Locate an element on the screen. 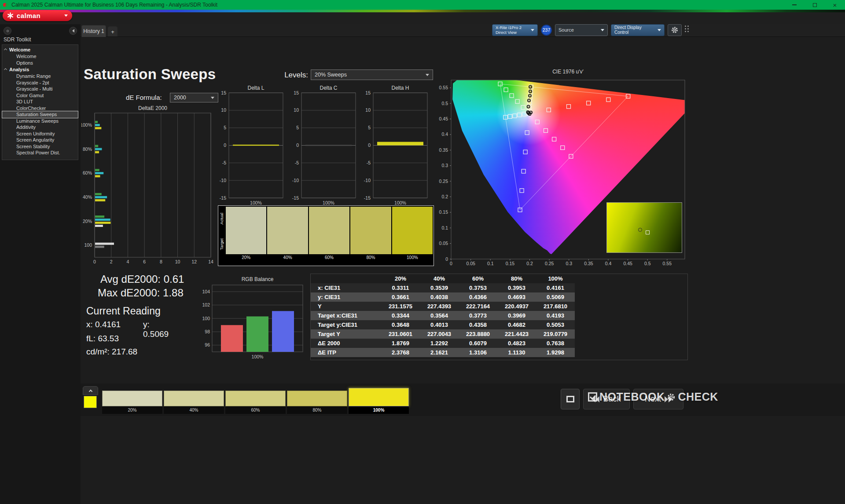 The width and height of the screenshot is (845, 504). svg-text: 0.05 is located at coordinates (471, 263).